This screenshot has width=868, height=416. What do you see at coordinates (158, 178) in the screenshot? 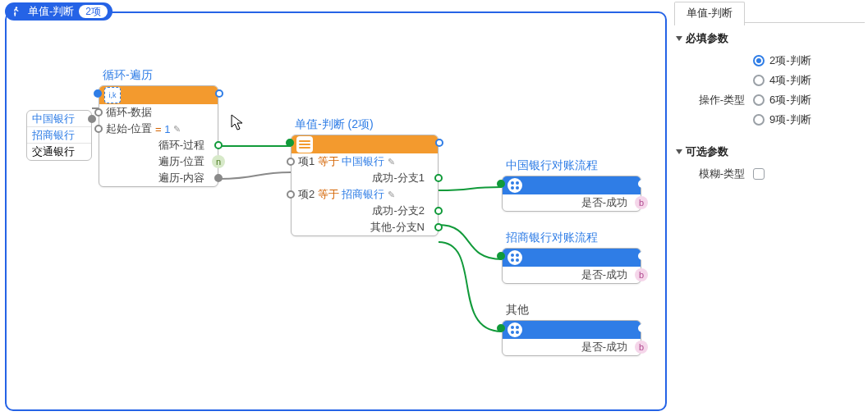
I see `loop-row-content: 遍历-内容` at bounding box center [158, 178].